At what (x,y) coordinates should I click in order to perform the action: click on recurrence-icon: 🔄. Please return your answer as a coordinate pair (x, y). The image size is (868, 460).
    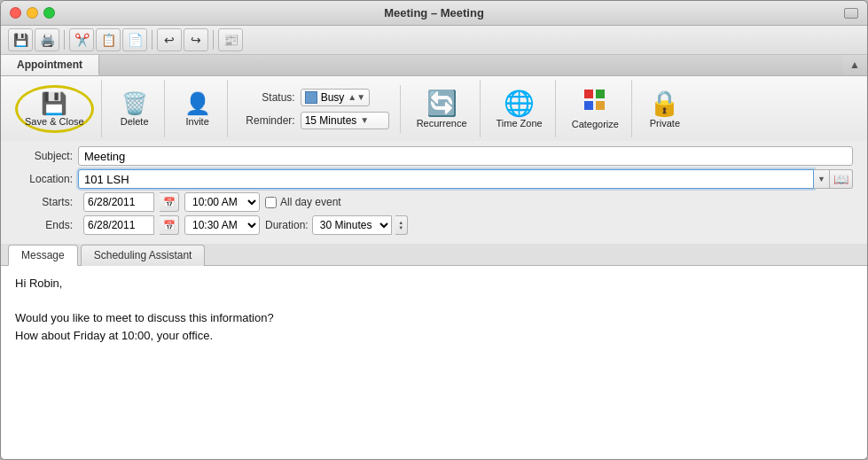
    Looking at the image, I should click on (442, 103).